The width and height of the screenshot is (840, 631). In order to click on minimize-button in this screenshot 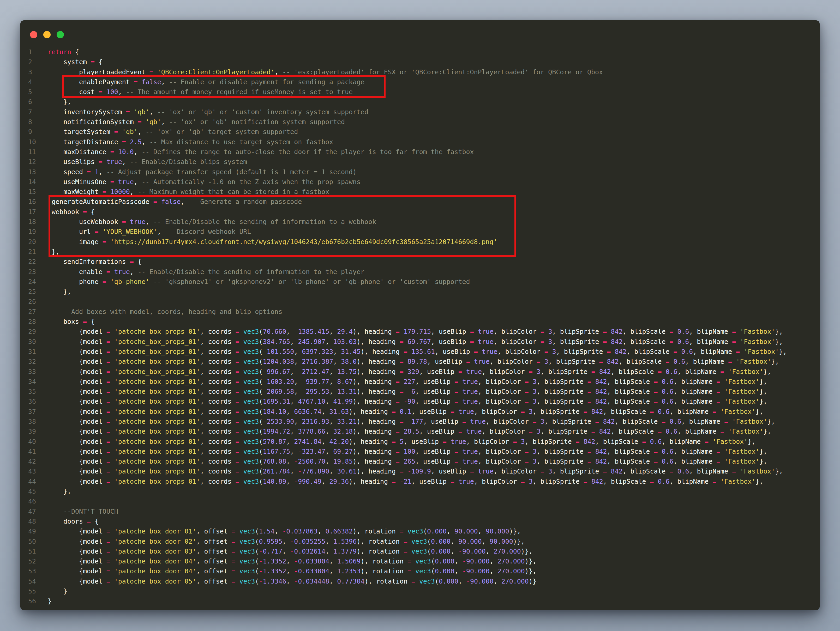, I will do `click(47, 35)`.